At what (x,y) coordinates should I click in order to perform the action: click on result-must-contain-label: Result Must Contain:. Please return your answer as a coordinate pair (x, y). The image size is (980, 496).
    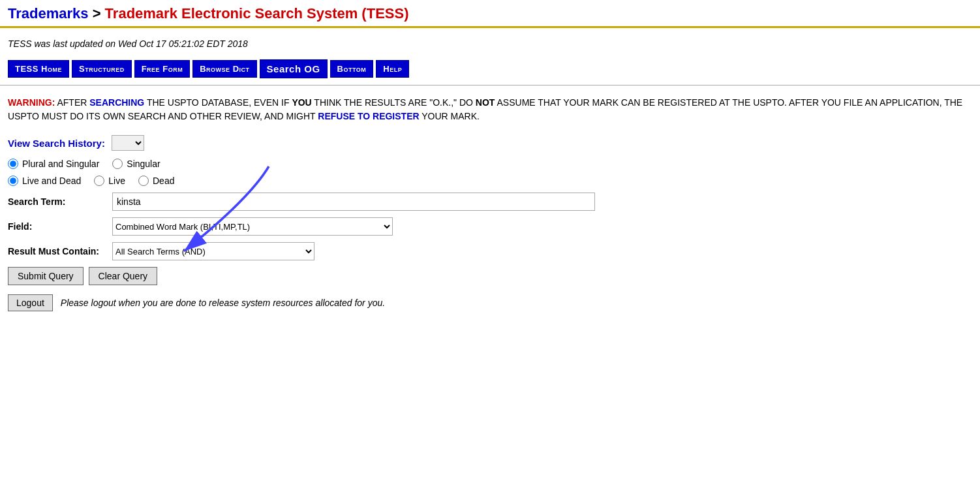
    Looking at the image, I should click on (60, 251).